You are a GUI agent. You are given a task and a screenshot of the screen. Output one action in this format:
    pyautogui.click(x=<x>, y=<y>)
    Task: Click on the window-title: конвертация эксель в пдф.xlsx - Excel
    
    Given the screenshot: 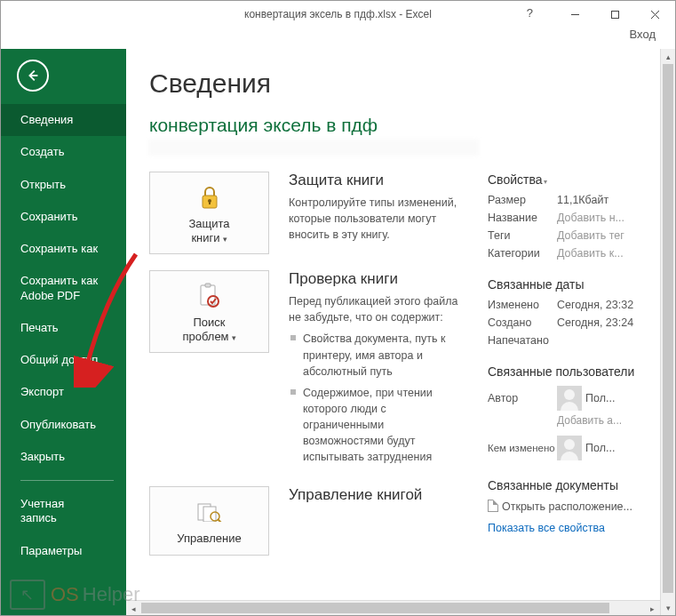 What is the action you would take?
    pyautogui.click(x=338, y=14)
    